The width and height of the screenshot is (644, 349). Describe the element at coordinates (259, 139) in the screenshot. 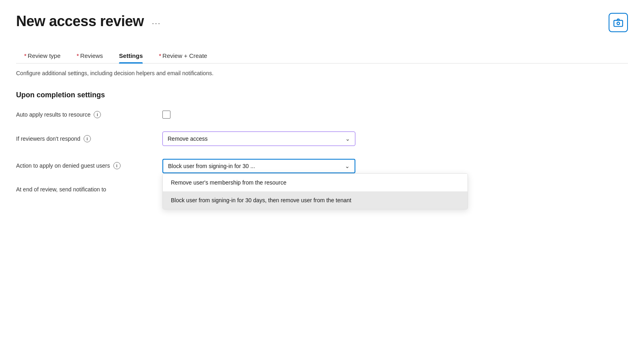

I see `reviewers-respond-dropdown-container: Remove access ⌄` at that location.